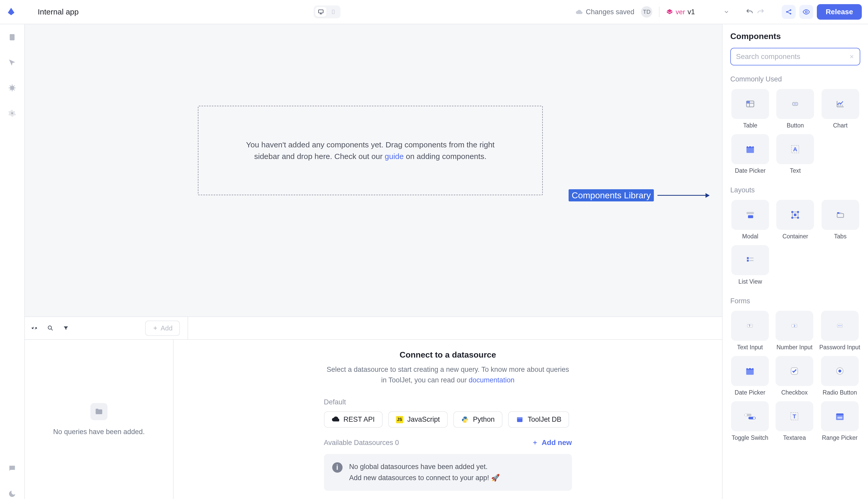  I want to click on component-password-input: Password Input, so click(840, 331).